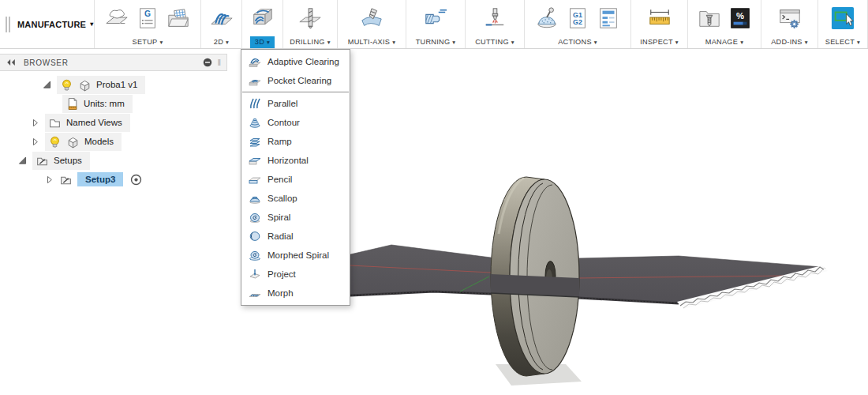 The image size is (868, 395). I want to click on parallel-icon, so click(255, 103).